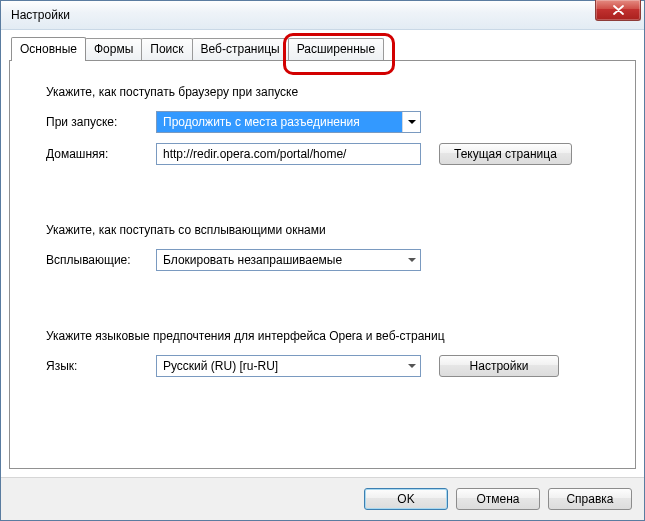  I want to click on tab-advanced: Расширенные, so click(336, 49).